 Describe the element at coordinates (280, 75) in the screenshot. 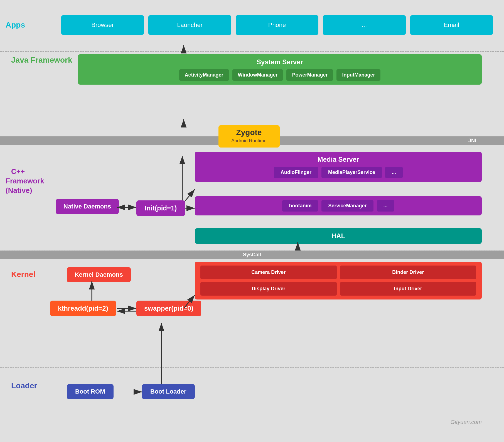

I see `system-server-items: ActivityManager WindowManager PowerManag…` at that location.